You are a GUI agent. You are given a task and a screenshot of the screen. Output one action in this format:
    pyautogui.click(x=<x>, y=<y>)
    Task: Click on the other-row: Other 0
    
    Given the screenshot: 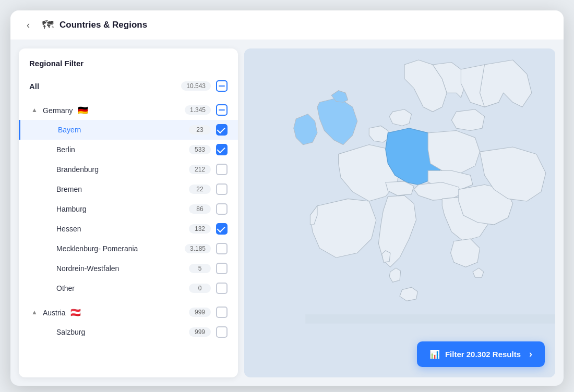 What is the action you would take?
    pyautogui.click(x=128, y=288)
    